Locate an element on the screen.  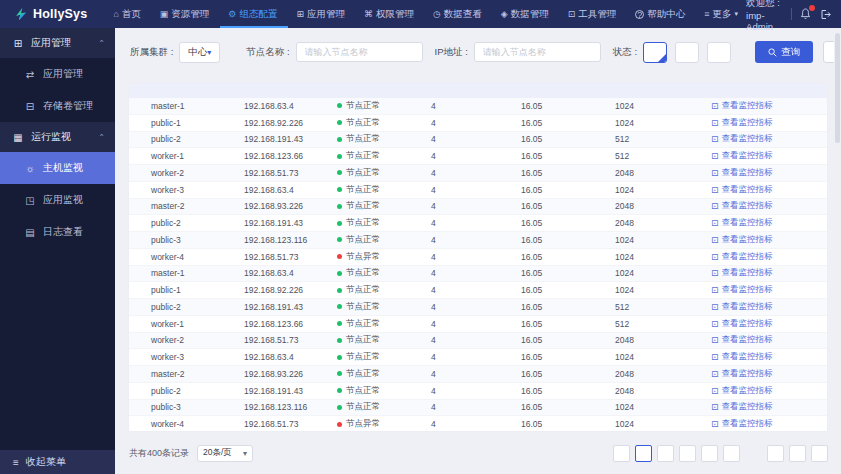
table-row: master-2 192.168.93.226 节点正常 4 16.05 204… is located at coordinates (478, 208).